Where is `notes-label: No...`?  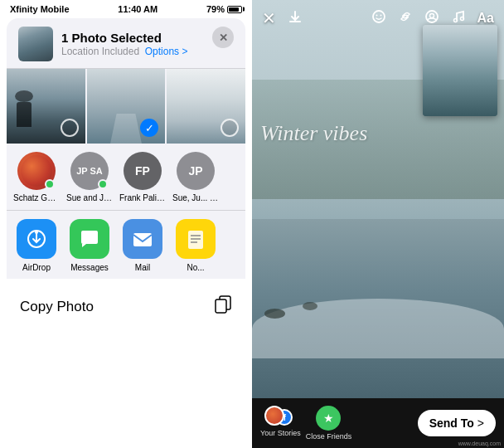 notes-label: No... is located at coordinates (196, 267).